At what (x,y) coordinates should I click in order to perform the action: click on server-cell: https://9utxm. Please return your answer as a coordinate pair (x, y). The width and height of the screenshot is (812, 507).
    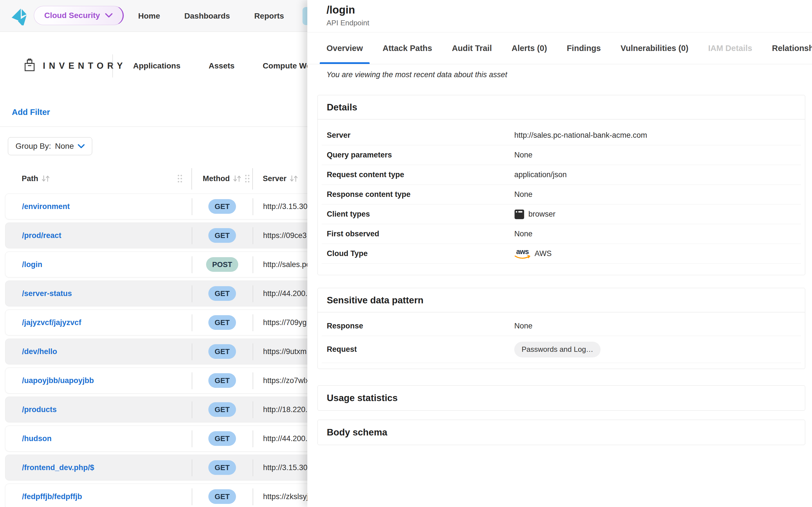
    Looking at the image, I should click on (285, 351).